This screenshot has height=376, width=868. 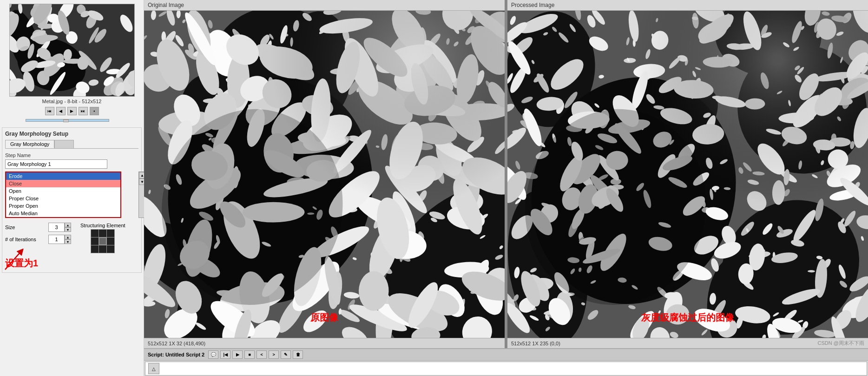 I want to click on step-name-input, so click(x=56, y=164).